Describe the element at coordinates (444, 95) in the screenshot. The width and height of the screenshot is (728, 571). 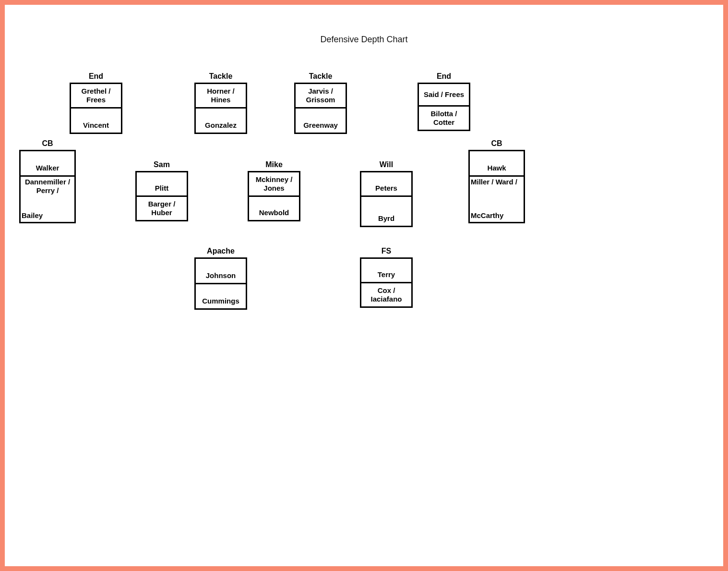
I see `starter-cell: Said / Frees` at that location.